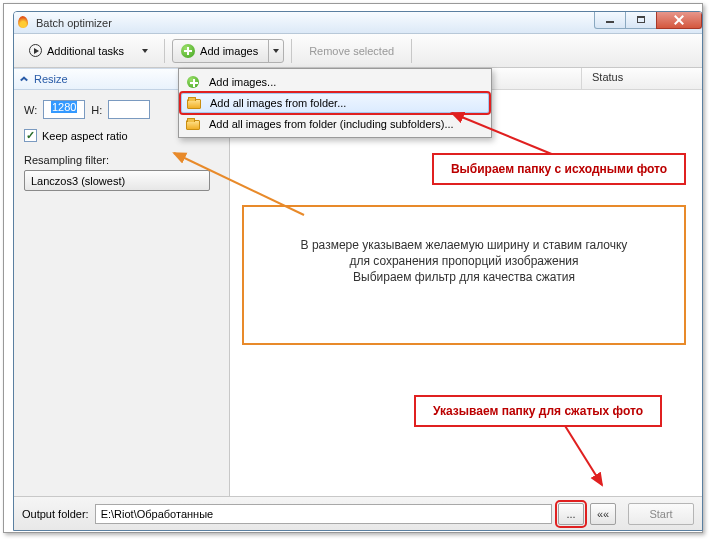 The image size is (709, 539). I want to click on start-button: Start, so click(661, 514).